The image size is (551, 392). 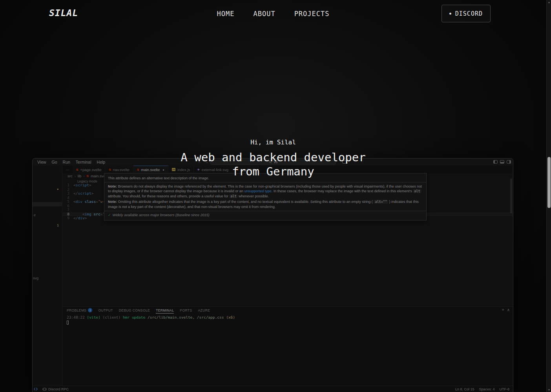 I want to click on nav-link-home: HOME, so click(x=225, y=14).